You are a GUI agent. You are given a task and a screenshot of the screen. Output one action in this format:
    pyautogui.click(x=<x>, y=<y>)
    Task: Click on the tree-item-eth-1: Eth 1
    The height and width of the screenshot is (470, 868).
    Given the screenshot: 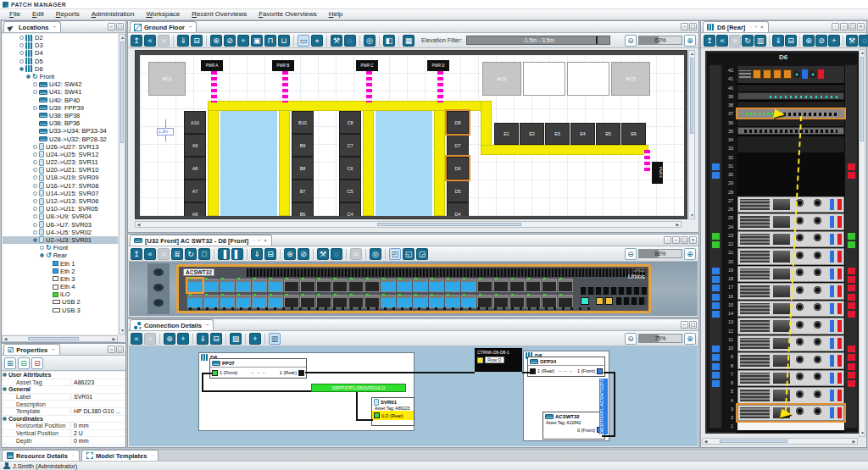 What is the action you would take?
    pyautogui.click(x=60, y=263)
    